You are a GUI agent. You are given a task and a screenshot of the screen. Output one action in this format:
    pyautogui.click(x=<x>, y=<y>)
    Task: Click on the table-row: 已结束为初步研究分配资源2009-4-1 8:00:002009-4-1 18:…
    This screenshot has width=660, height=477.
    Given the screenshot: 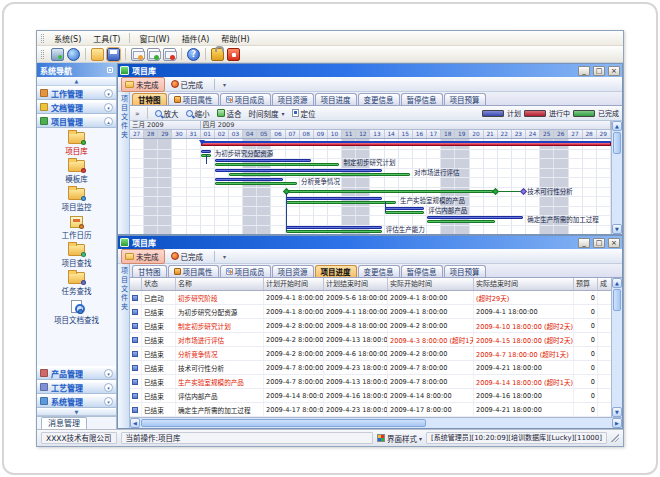 What is the action you would take?
    pyautogui.click(x=370, y=312)
    